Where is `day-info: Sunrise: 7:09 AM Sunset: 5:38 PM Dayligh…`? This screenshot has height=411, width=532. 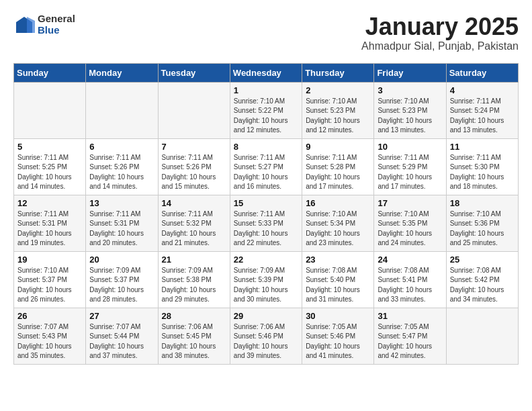
day-info: Sunrise: 7:09 AM Sunset: 5:38 PM Dayligh… is located at coordinates (194, 285).